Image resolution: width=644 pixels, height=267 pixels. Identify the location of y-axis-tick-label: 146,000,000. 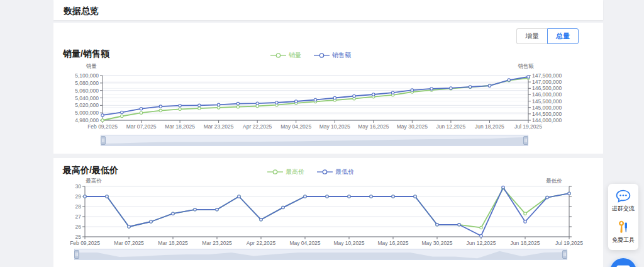
(547, 94).